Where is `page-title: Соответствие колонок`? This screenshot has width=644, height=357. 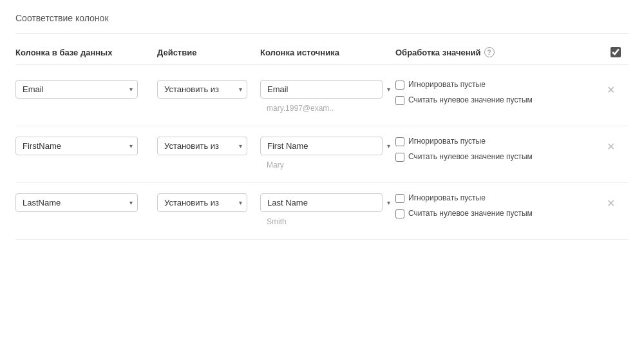
page-title: Соответствие колонок is located at coordinates (322, 18).